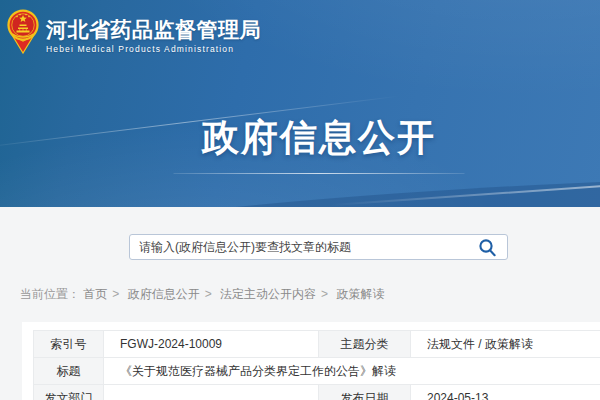 Image resolution: width=600 pixels, height=400 pixels. Describe the element at coordinates (302, 247) in the screenshot. I see `search-input` at that location.